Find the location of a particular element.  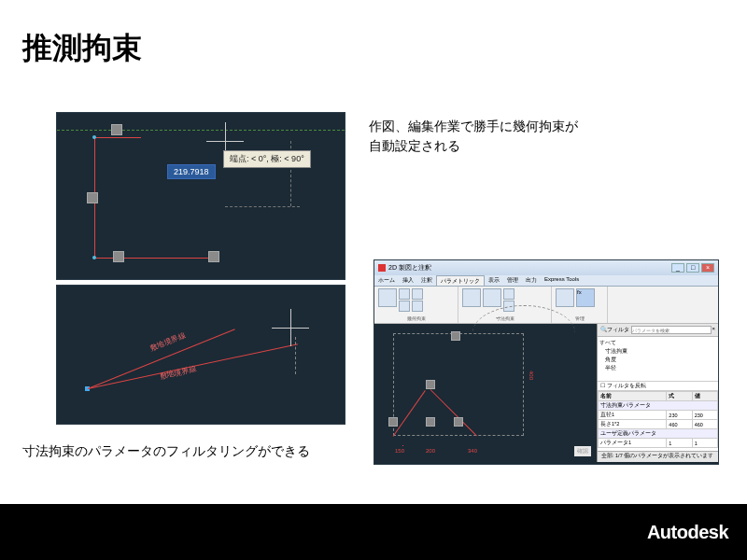

autodesk-logo: Autodesk is located at coordinates (687, 532).